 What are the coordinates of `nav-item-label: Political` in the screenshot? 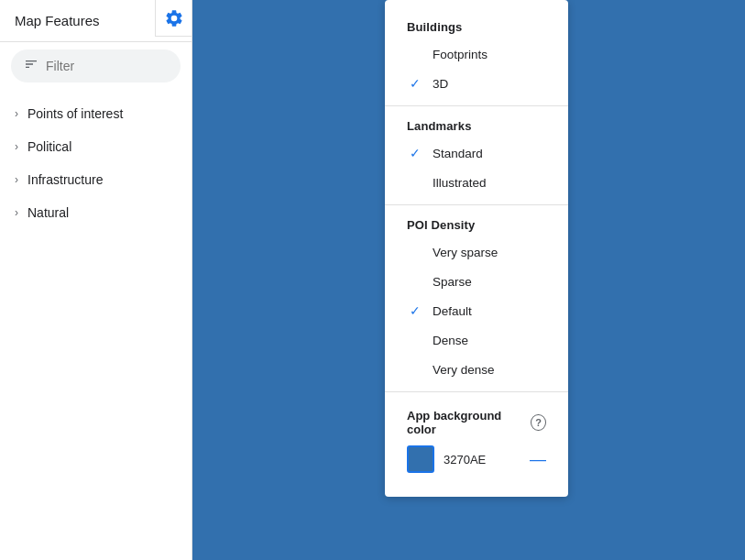 It's located at (49, 147).